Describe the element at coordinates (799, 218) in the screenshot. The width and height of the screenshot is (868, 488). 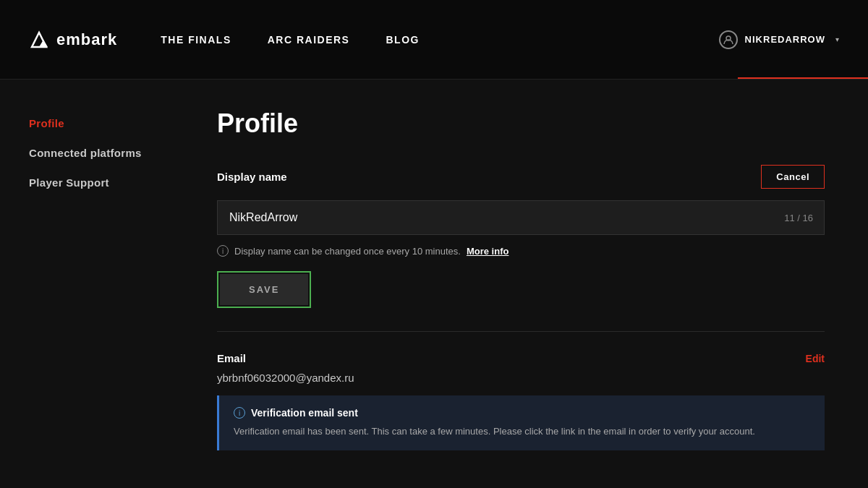
I see `char-count: 11 / 16` at that location.